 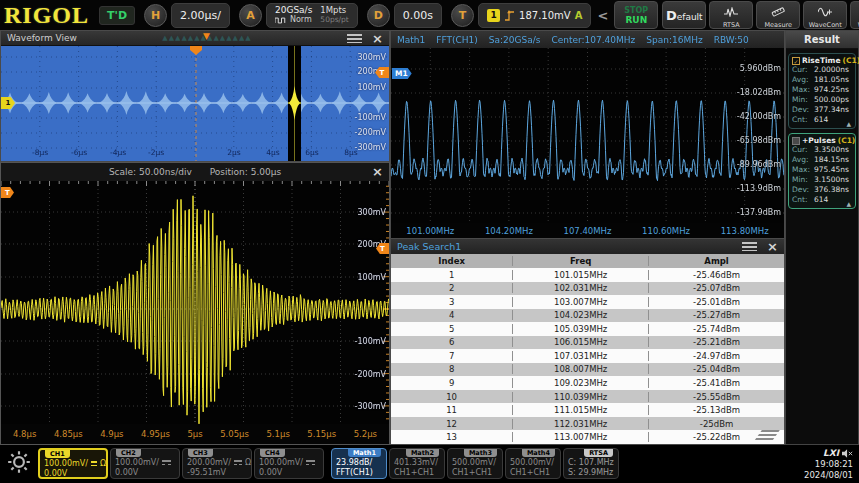 I want to click on speaker-muted-icon, so click(x=848, y=454).